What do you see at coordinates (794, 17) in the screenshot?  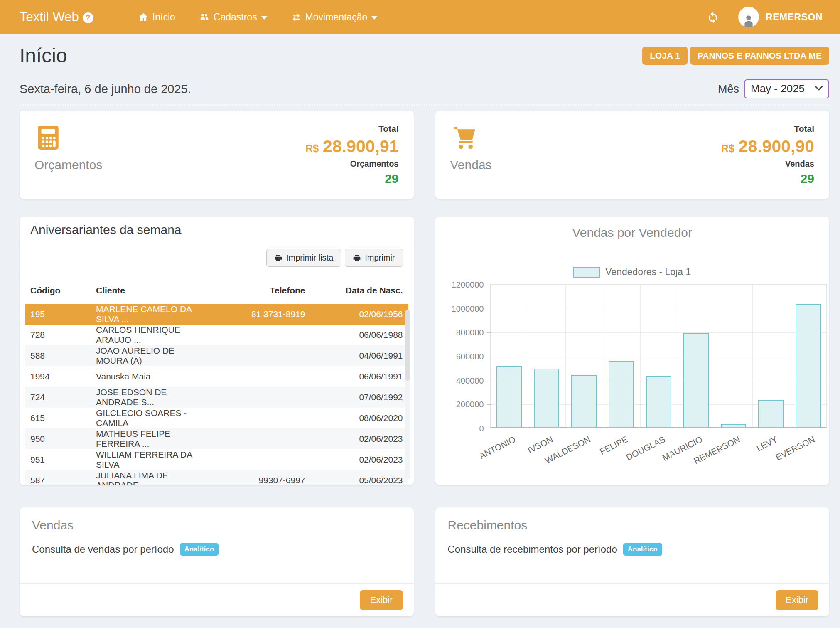 I see `username: REMERSON` at bounding box center [794, 17].